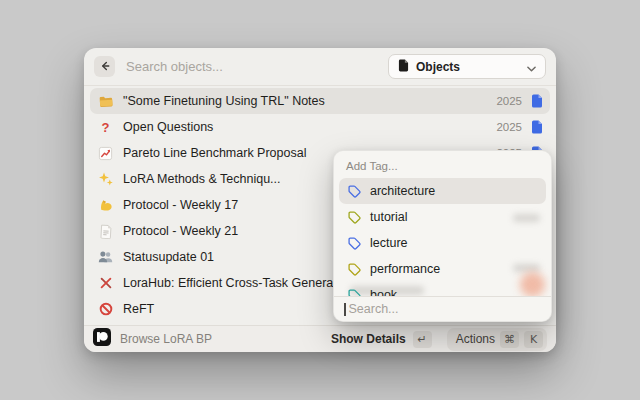 Image resolution: width=640 pixels, height=400 pixels. I want to click on biceps-icon, so click(106, 205).